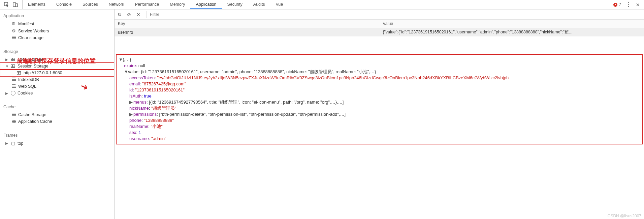 This screenshot has width=644, height=219. Describe the element at coordinates (57, 73) in the screenshot. I see `sidebar-item-session-origin: http://127.0.0.1:8080` at that location.